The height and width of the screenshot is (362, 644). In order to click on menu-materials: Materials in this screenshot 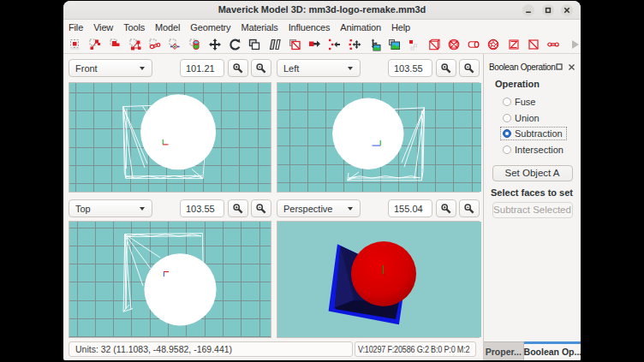, I will do `click(259, 27)`.